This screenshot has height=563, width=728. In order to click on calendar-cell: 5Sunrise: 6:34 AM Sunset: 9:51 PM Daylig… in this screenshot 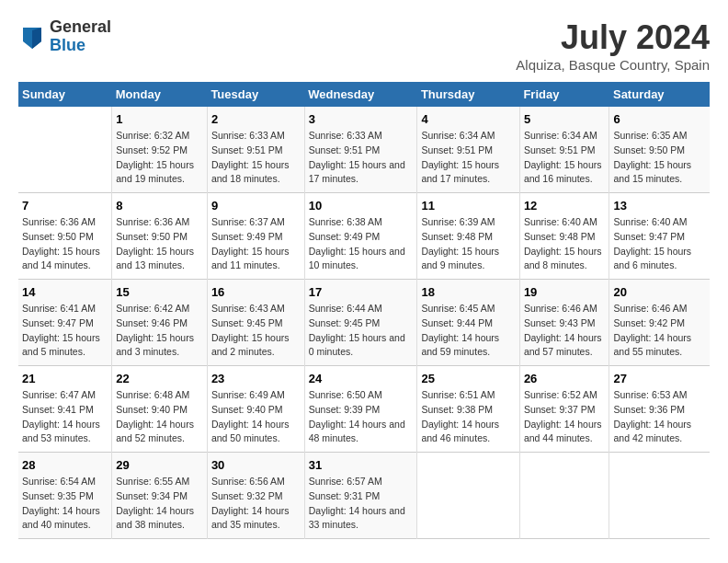, I will do `click(564, 150)`.